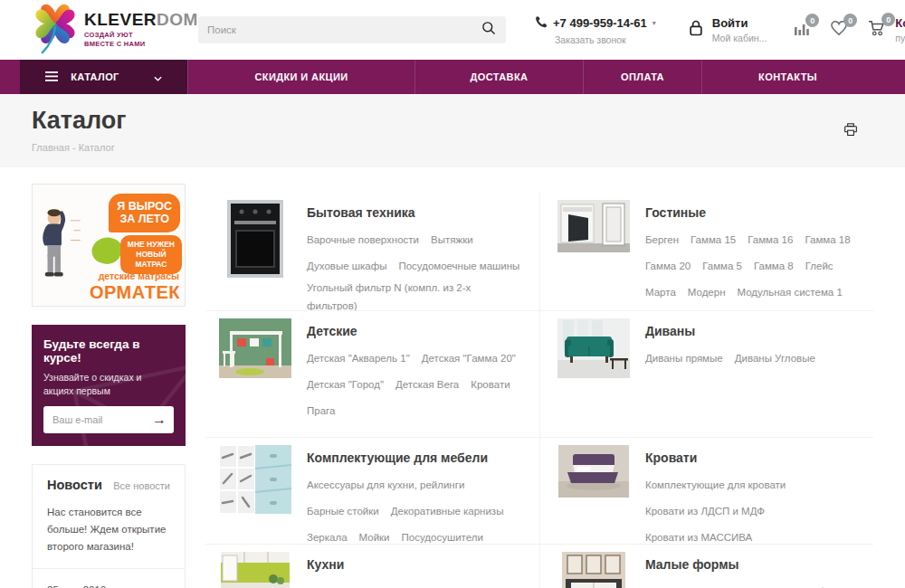 The height and width of the screenshot is (588, 905). What do you see at coordinates (109, 584) in the screenshot?
I see `news-item: 25 мая 2019 года состоится открытие втор…` at bounding box center [109, 584].